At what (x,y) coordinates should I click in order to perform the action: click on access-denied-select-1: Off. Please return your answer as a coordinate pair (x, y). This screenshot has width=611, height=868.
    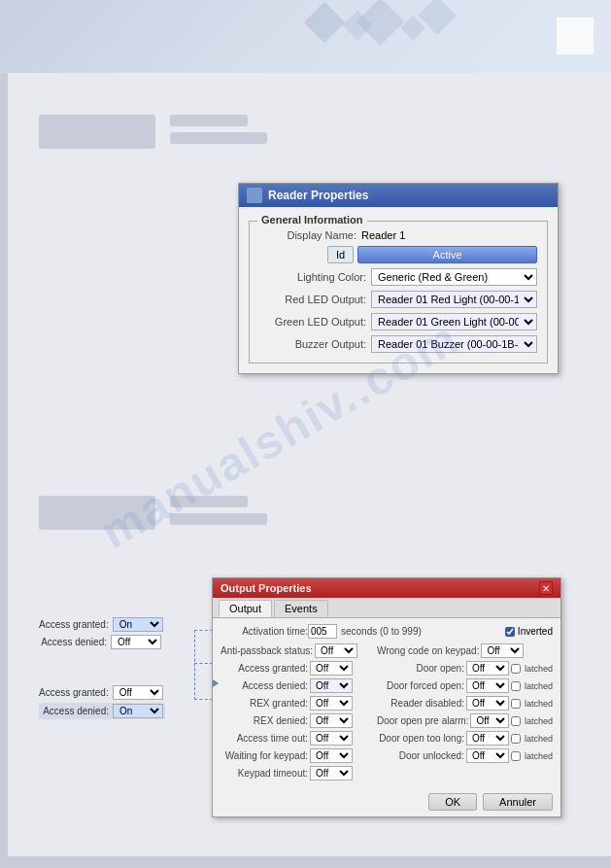
    Looking at the image, I should click on (136, 642).